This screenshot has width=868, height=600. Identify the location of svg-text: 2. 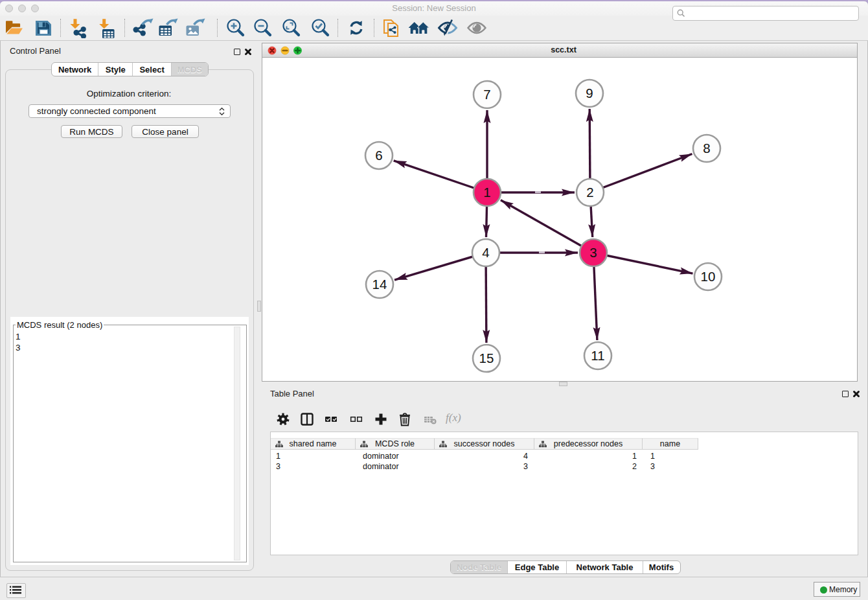
(589, 192).